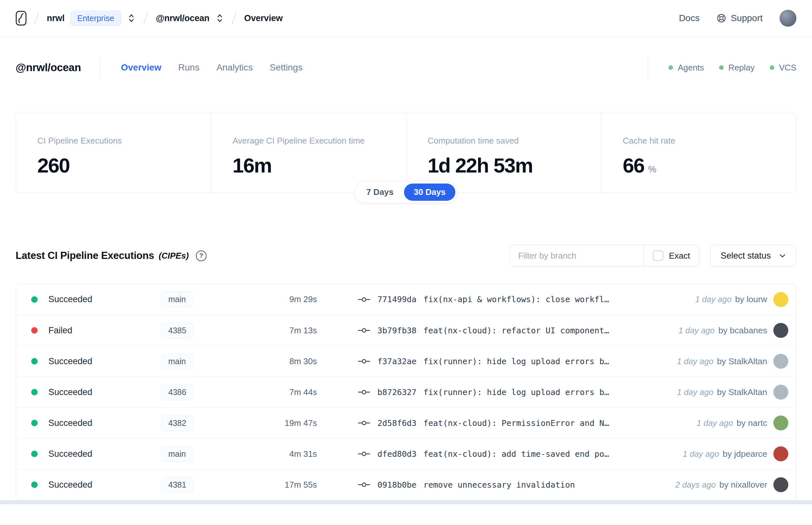  Describe the element at coordinates (406, 299) in the screenshot. I see `table-row: Succeeded main 9m 29s 771499da fix(nx-ap…` at that location.